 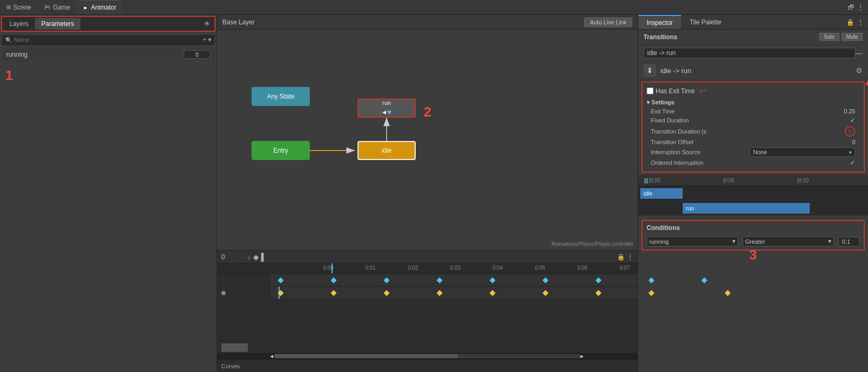 I want to click on tab-game: 🎮 Game, so click(x=57, y=7).